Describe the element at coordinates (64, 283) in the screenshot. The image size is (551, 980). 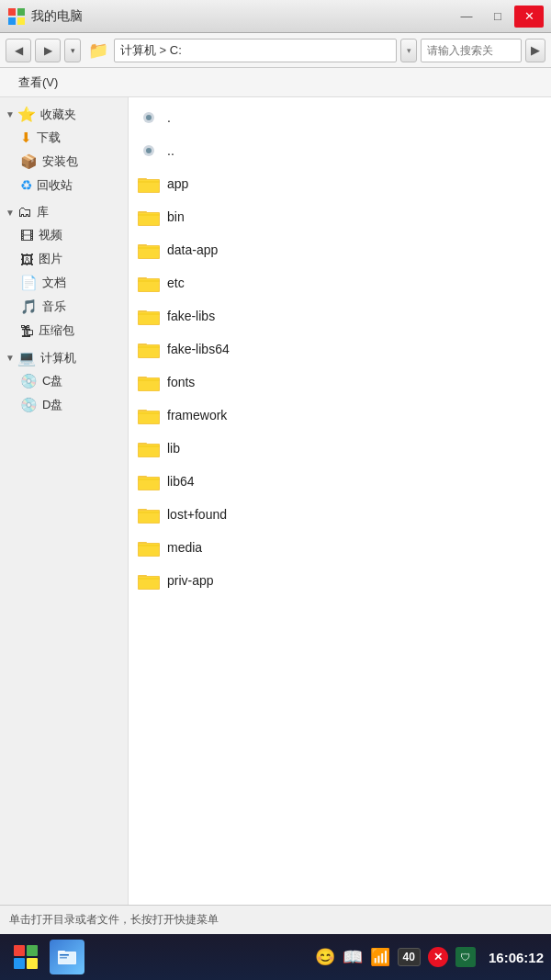
I see `sidebar-item-documents: 📄 文档` at that location.